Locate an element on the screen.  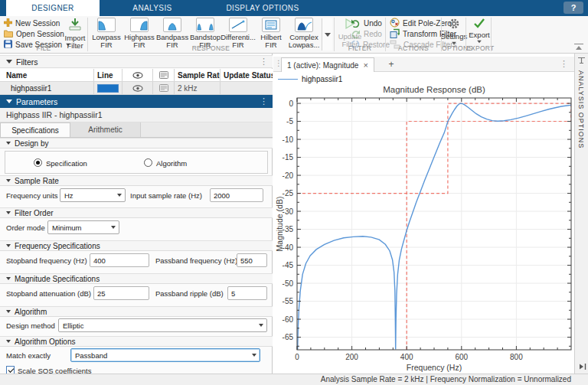
y-tick-label: -15 is located at coordinates (288, 158).